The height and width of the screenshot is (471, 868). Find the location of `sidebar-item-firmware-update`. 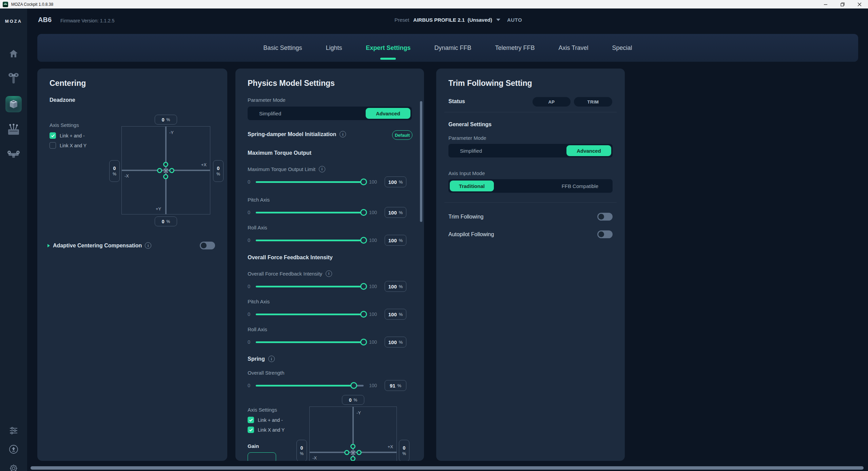

sidebar-item-firmware-update is located at coordinates (14, 449).